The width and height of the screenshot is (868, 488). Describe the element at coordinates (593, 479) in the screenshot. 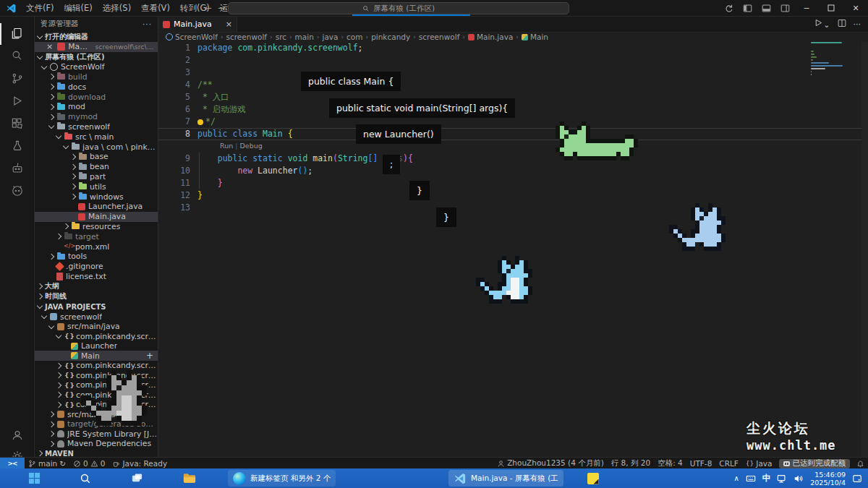

I see `sticky-notes-icon` at that location.